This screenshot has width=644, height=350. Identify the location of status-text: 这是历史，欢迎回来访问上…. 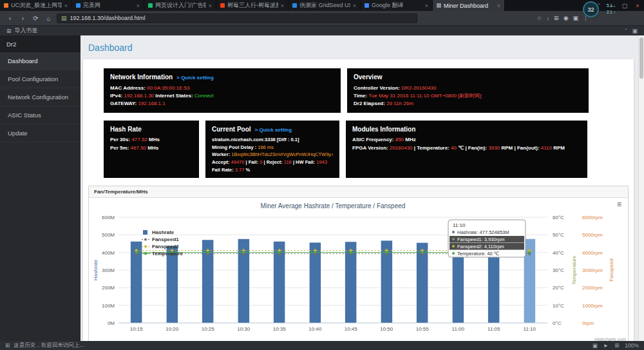
(49, 345).